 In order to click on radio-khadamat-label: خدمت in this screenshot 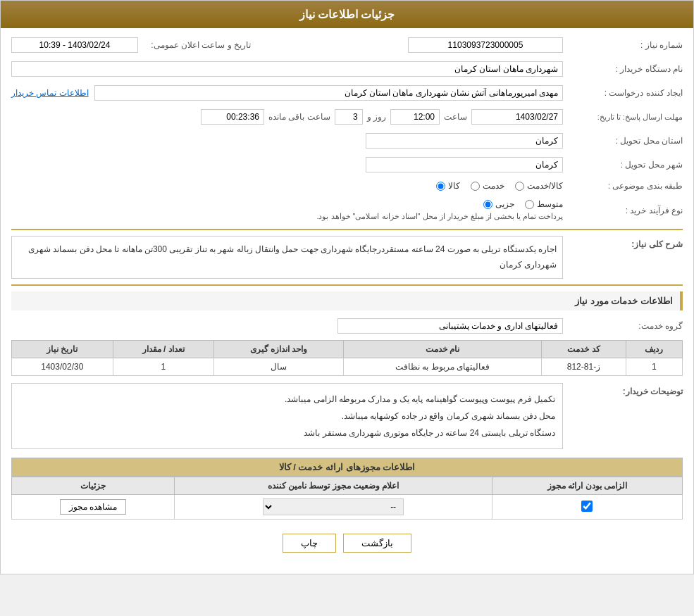, I will do `click(493, 186)`.